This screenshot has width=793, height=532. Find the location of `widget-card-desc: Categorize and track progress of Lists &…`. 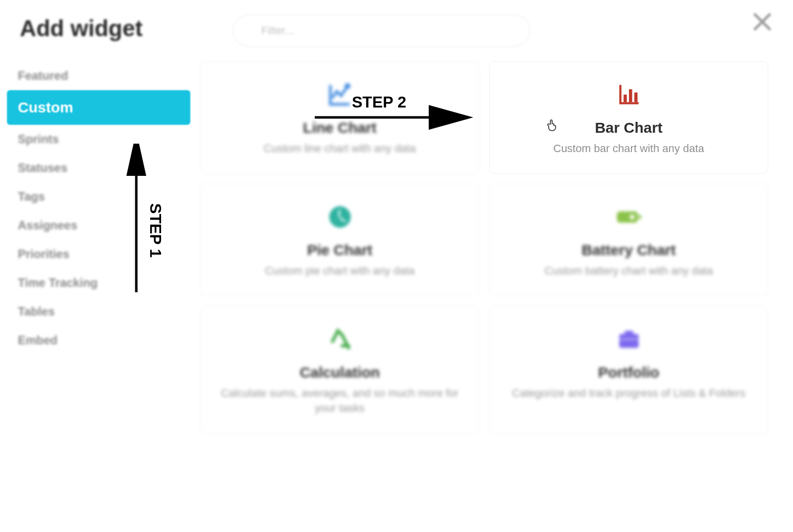

widget-card-desc: Categorize and track progress of Lists &… is located at coordinates (628, 393).